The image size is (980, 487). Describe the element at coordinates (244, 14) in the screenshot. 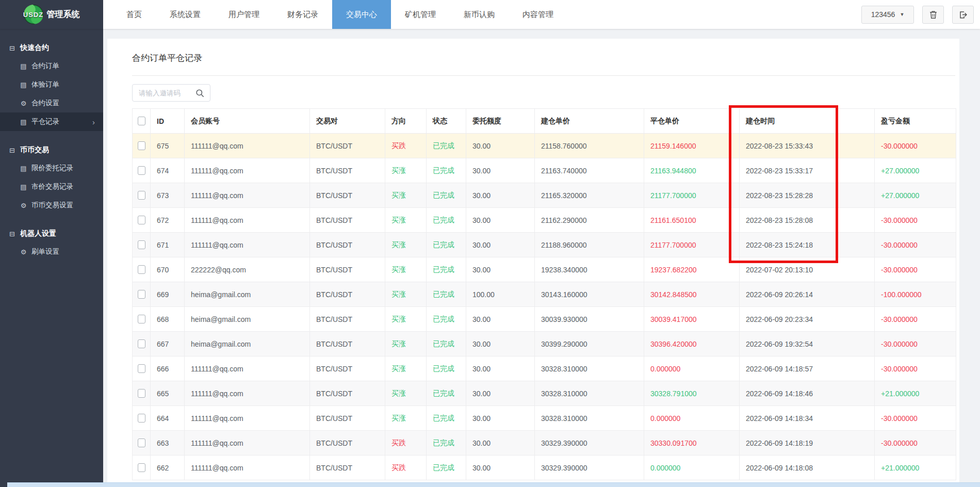

I see `nav-item-2: 用户管理` at that location.